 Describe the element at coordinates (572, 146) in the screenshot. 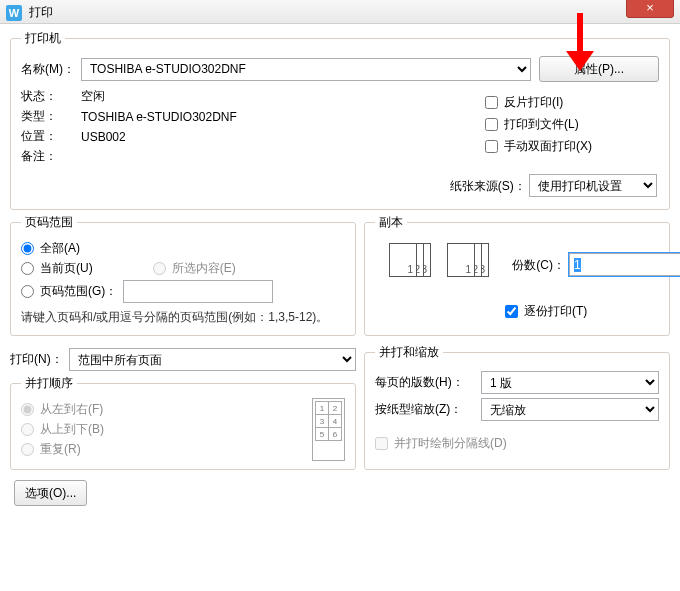

I see `duplex-check: 手动双面打印(X)` at that location.